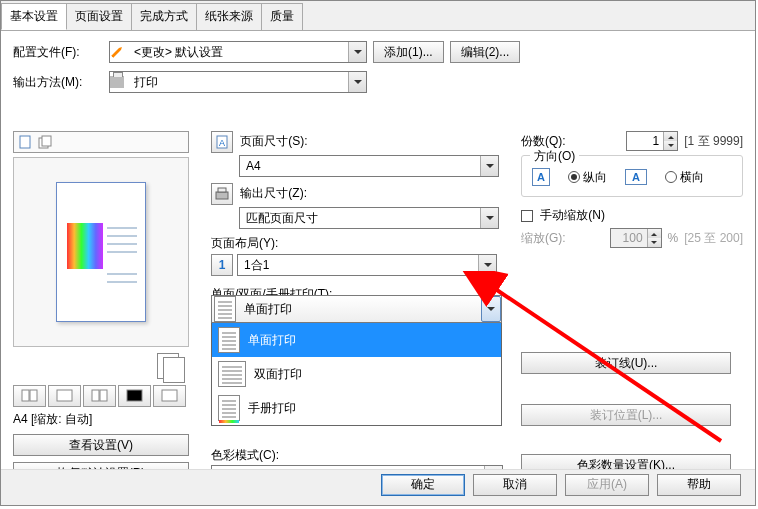  Describe the element at coordinates (356, 309) in the screenshot. I see `duplex-combo: 单面打印` at that location.